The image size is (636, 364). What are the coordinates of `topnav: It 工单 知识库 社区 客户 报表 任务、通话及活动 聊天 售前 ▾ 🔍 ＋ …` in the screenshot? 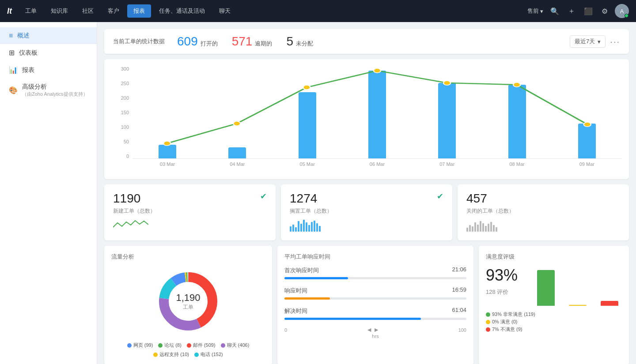 It's located at (318, 11).